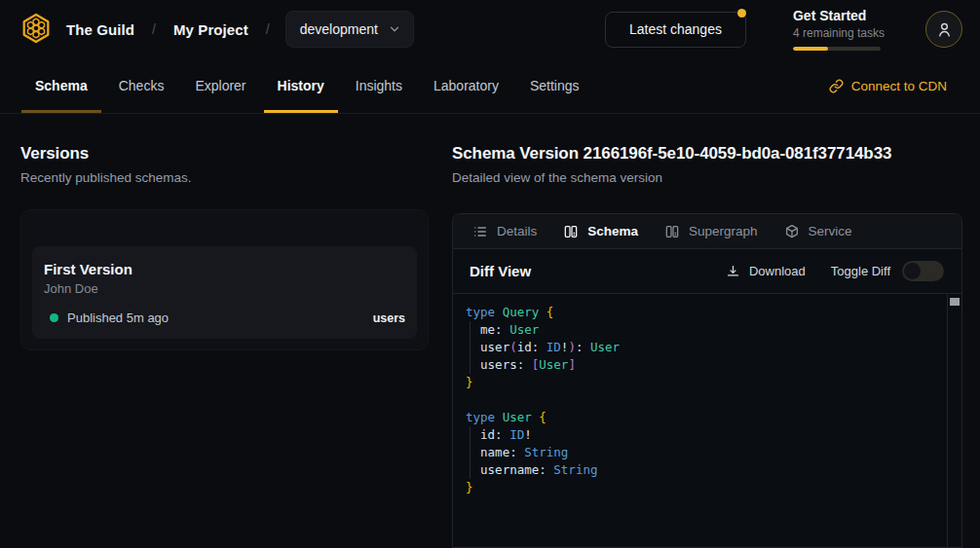 The height and width of the screenshot is (548, 980). What do you see at coordinates (676, 29) in the screenshot?
I see `latest-changes-label: Latest changes` at bounding box center [676, 29].